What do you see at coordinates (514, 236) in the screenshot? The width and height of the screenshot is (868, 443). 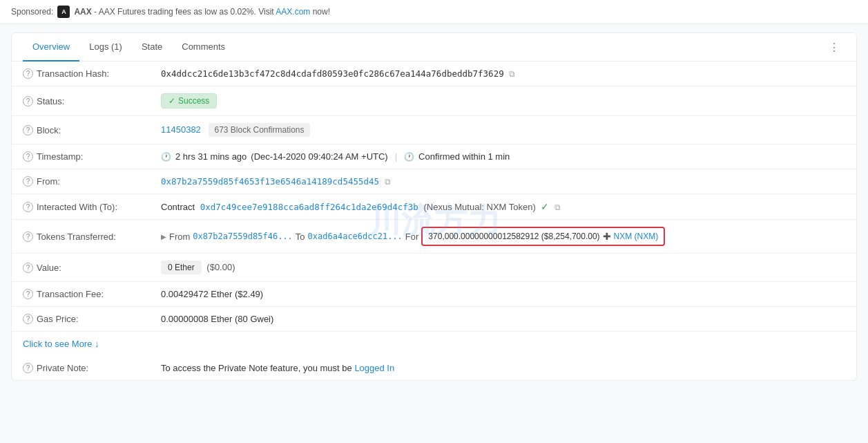 I see `token-amount: 370,000.00000000012582912 ($8,254,700.00…` at bounding box center [514, 236].